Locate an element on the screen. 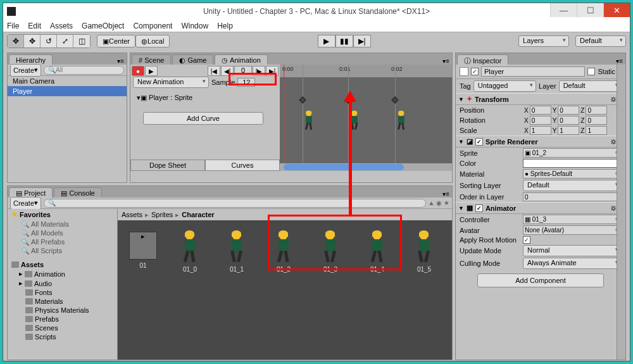 The width and height of the screenshot is (633, 364). project-search: 🔍 is located at coordinates (235, 203).